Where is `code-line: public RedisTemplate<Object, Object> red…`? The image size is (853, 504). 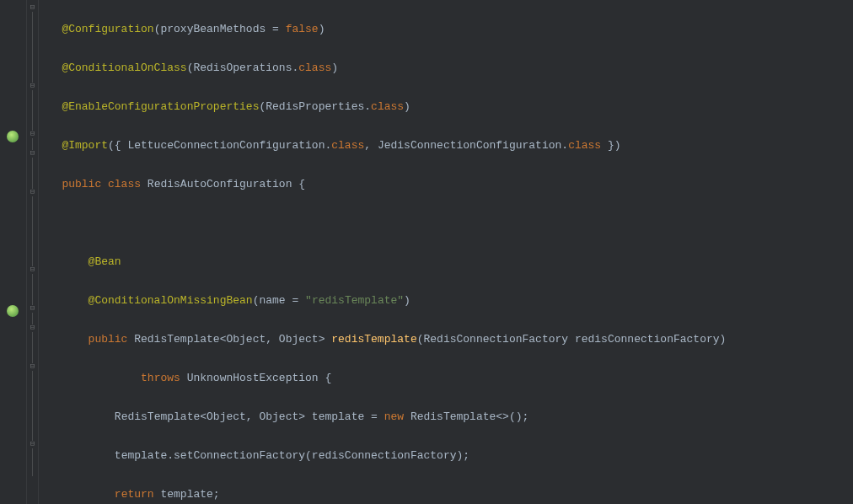
code-line: public RedisTemplate<Object, Object> red… is located at coordinates (448, 339).